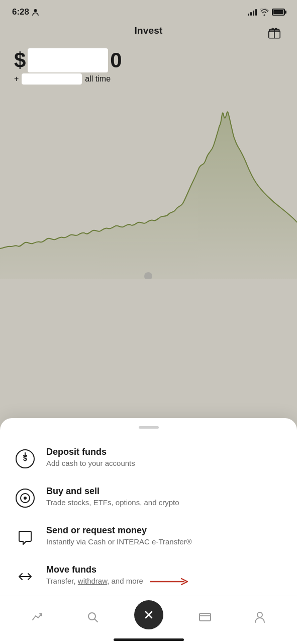  What do you see at coordinates (165, 541) in the screenshot?
I see `send-subtitle: Instantly via Cash or INTERAC e-Transfer…` at bounding box center [165, 541].